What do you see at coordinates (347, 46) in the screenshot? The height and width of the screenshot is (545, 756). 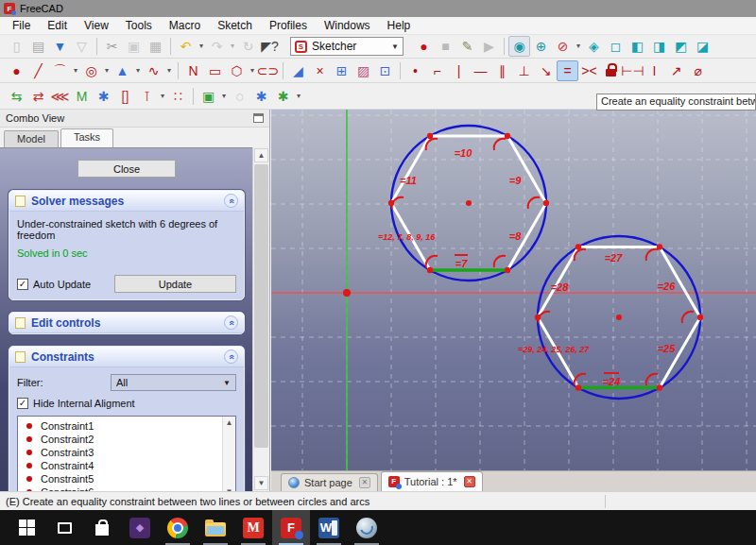 I see `workbench-selector: S Sketcher ▼` at bounding box center [347, 46].